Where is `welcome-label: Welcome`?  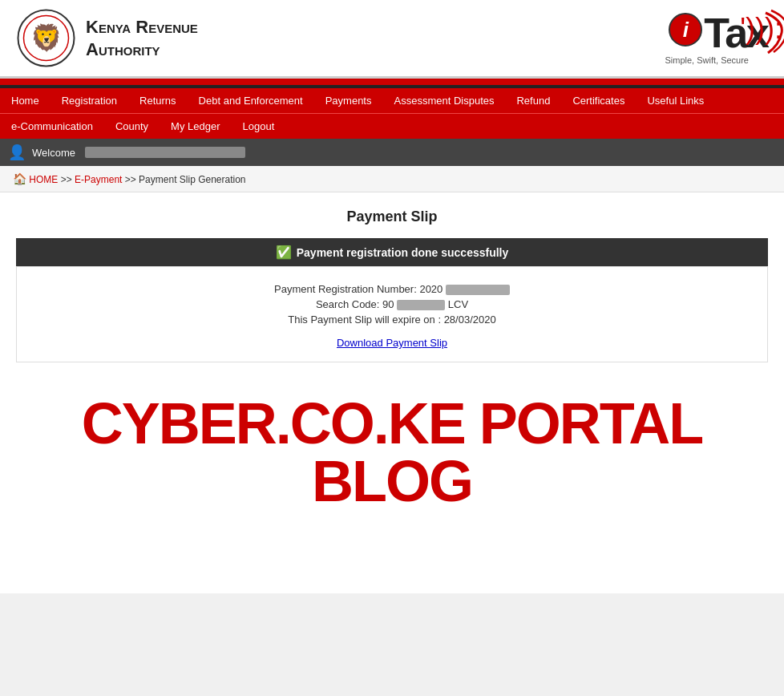
welcome-label: Welcome is located at coordinates (54, 152).